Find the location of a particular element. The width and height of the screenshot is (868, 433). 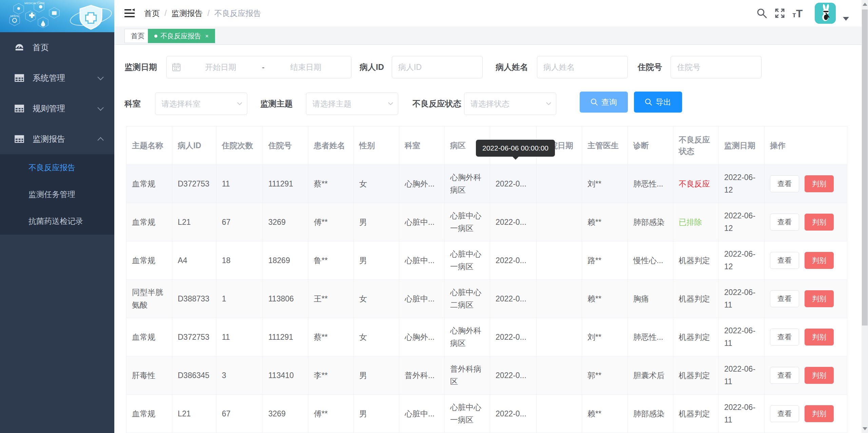

sidebar-item-system-management: 系统管理 is located at coordinates (57, 78).